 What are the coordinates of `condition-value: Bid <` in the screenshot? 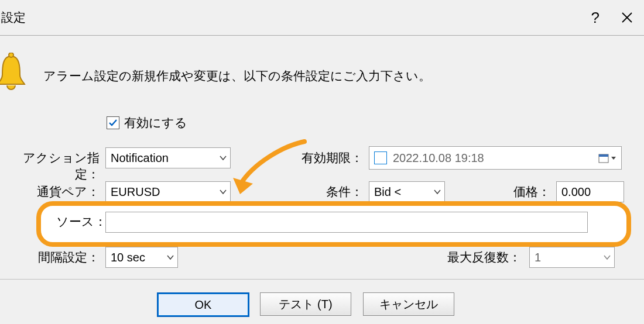 It's located at (388, 192).